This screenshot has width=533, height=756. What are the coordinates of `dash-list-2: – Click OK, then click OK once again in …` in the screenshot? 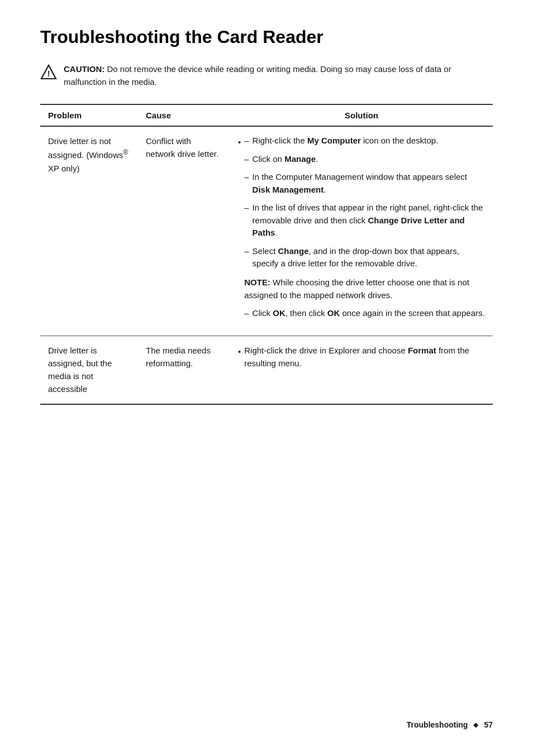 It's located at (364, 314).